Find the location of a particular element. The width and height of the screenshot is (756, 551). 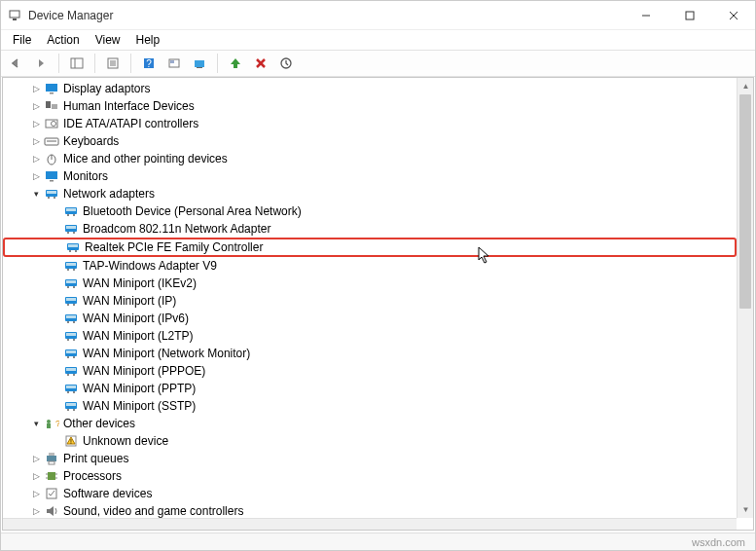

tree-item: ▷Human Interface Devices is located at coordinates (370, 106).